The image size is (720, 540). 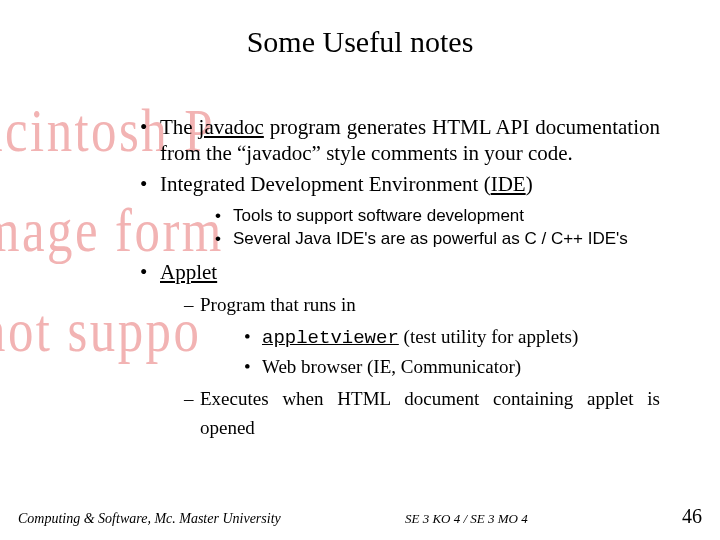 What do you see at coordinates (360, 42) in the screenshot?
I see `slide-title: Some Useful notes` at bounding box center [360, 42].